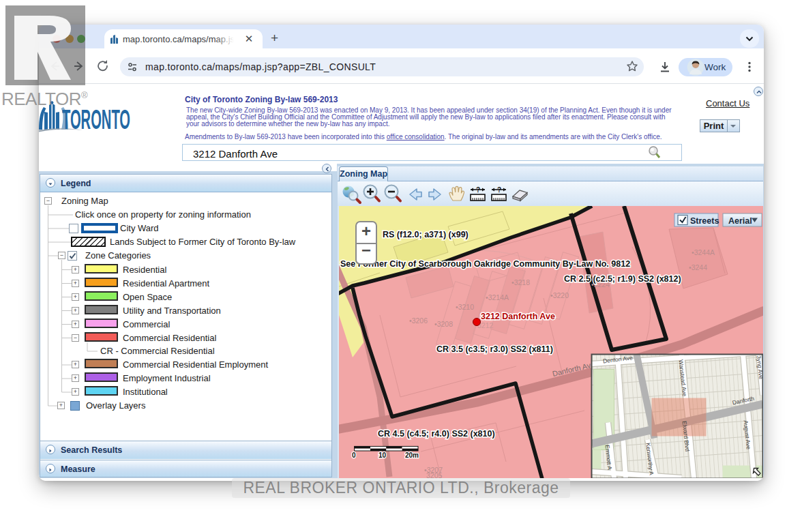  Describe the element at coordinates (495, 349) in the screenshot. I see `svg-text:CR 3.5 (c3.5; r3.0) SS2 (x811: CR 3.5 (c3.5; r3.0) SS2 (x811)` at that location.